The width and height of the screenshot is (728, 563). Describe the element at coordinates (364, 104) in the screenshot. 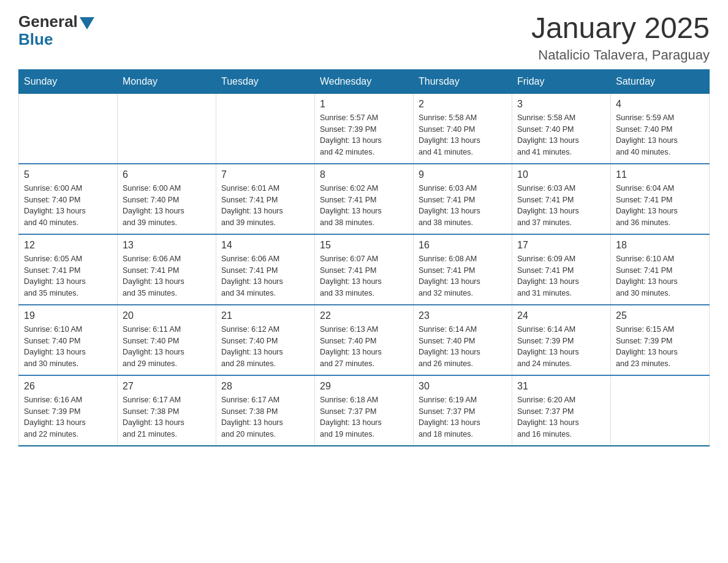

I see `day-number: 1` at that location.